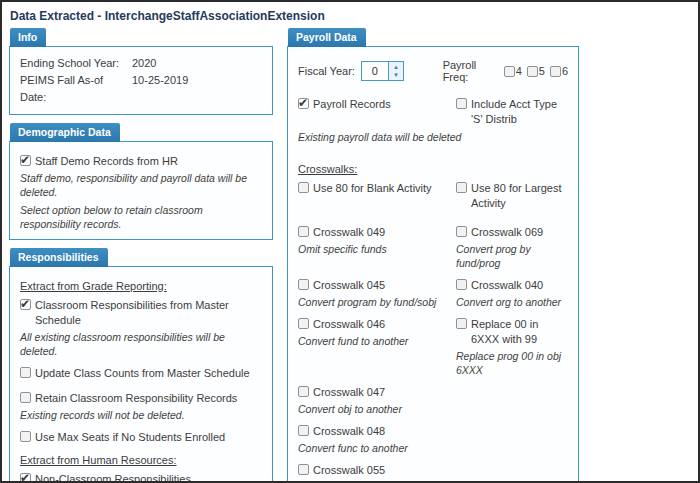  I want to click on include-acct-type-s-checkbox, so click(462, 104).